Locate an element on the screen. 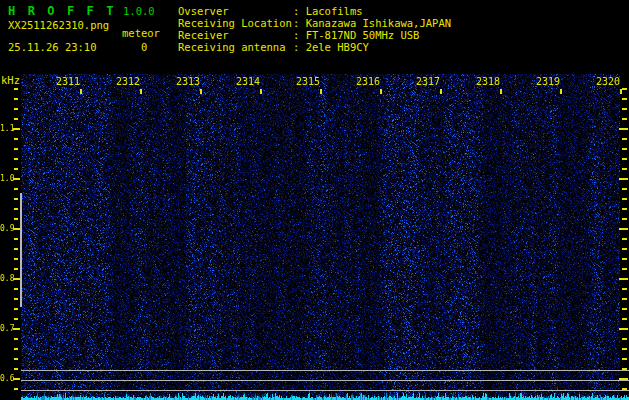  output-filename: XX2511262310.png is located at coordinates (58, 25).